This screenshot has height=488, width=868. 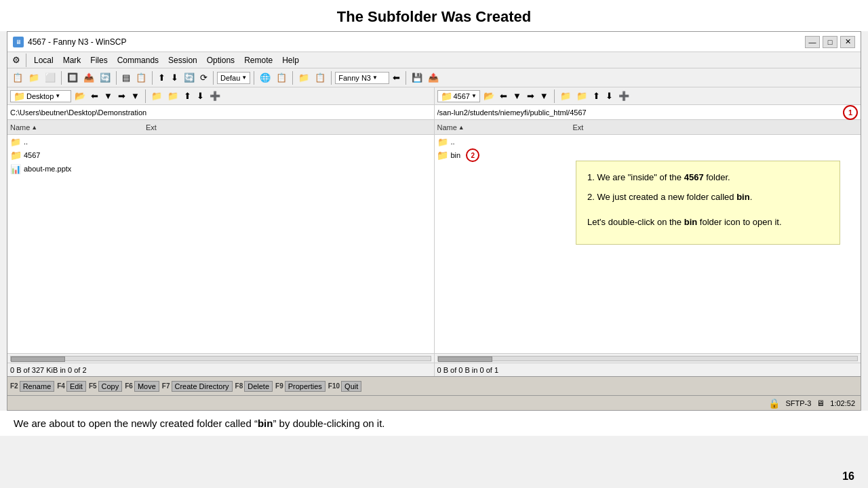 What do you see at coordinates (221, 358) in the screenshot?
I see `local-hscroll` at bounding box center [221, 358].